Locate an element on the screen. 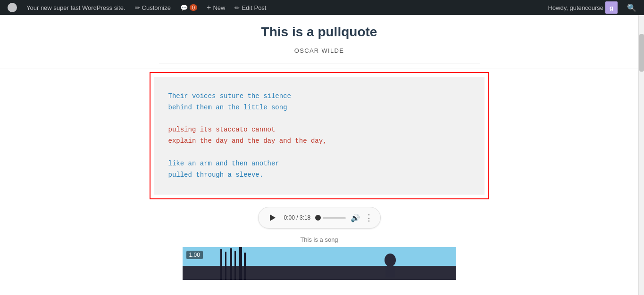 This screenshot has height=295, width=644. scrollbar-track is located at coordinates (641, 155).